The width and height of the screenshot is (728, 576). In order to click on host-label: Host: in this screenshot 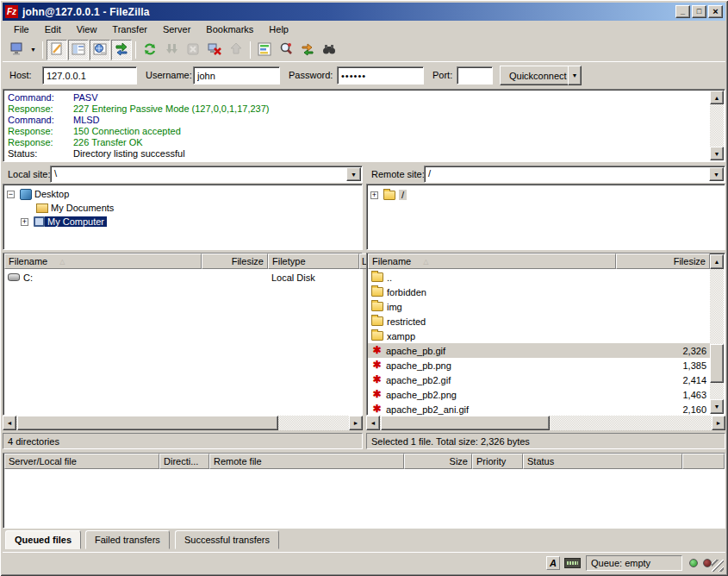, I will do `click(21, 75)`.